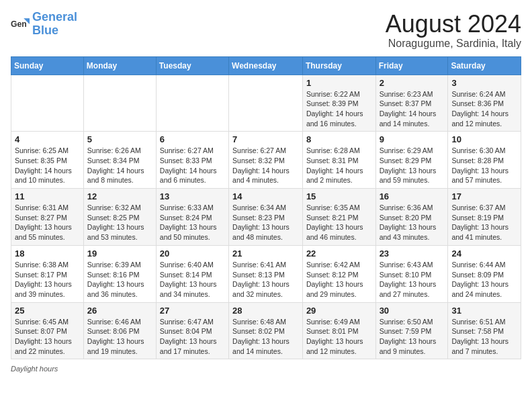 The width and height of the screenshot is (532, 411). What do you see at coordinates (412, 83) in the screenshot?
I see `day-number: 2` at bounding box center [412, 83].